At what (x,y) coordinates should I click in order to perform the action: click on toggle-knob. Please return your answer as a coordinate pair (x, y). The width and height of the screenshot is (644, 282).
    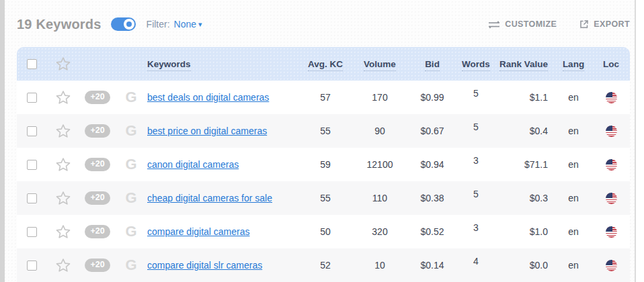
    Looking at the image, I should click on (129, 24).